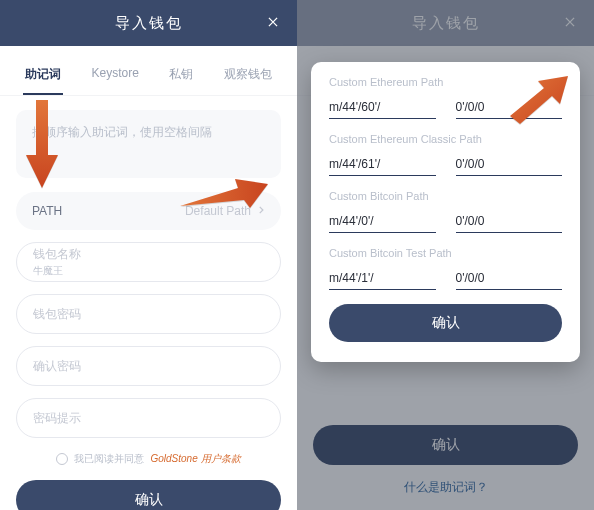 This screenshot has width=594, height=510. Describe the element at coordinates (261, 211) in the screenshot. I see `chevron-right-icon` at that location.